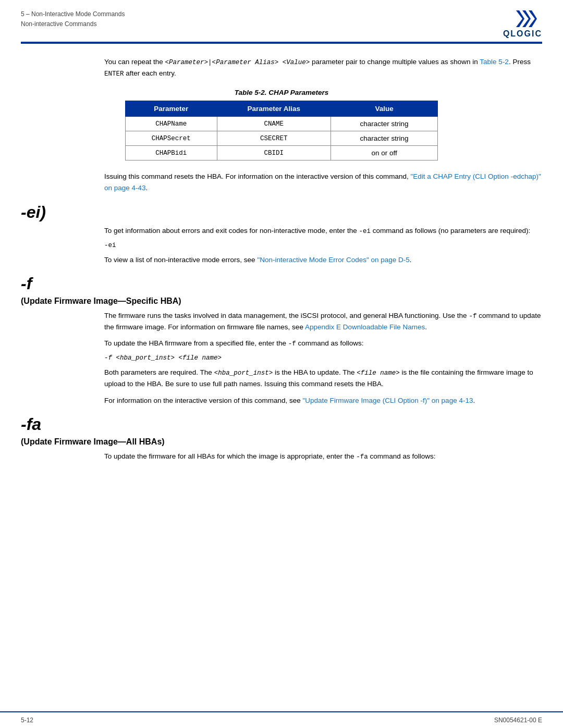 The width and height of the screenshot is (563, 728). Describe the element at coordinates (522, 24) in the screenshot. I see `company-logo: QLOGIC` at that location.